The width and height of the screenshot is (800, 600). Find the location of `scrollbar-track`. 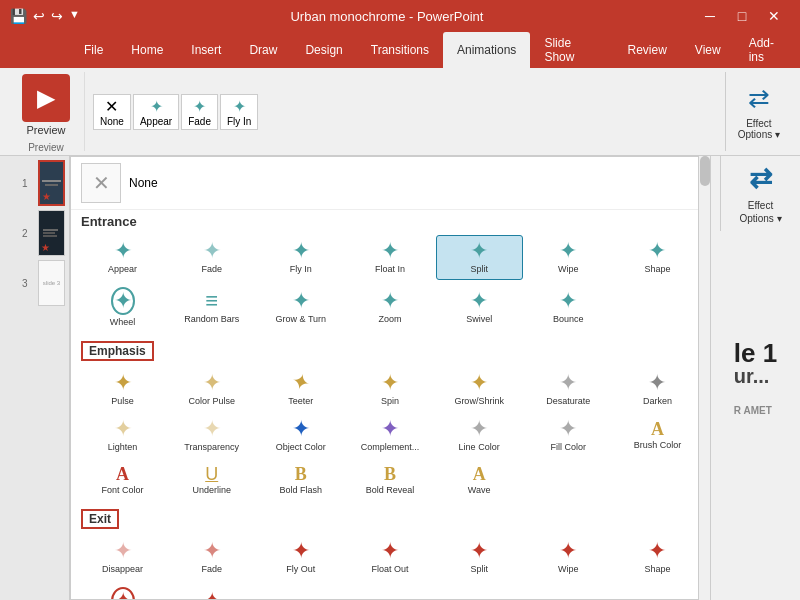

scrollbar-track is located at coordinates (704, 378).